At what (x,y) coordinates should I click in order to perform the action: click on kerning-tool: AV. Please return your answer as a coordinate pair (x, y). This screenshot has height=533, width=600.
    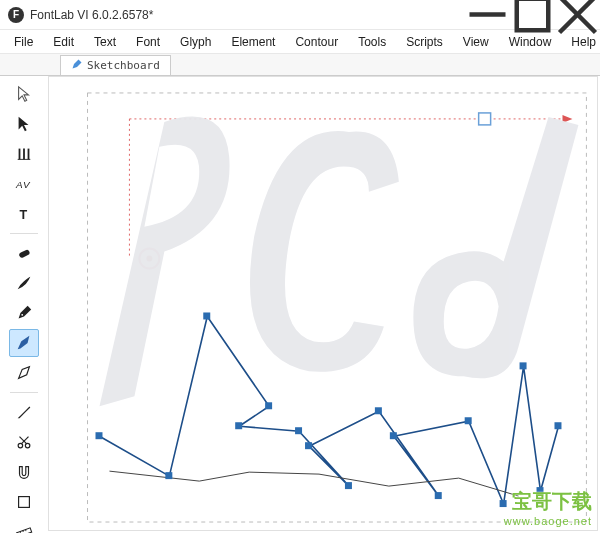
    Looking at the image, I should click on (24, 184).